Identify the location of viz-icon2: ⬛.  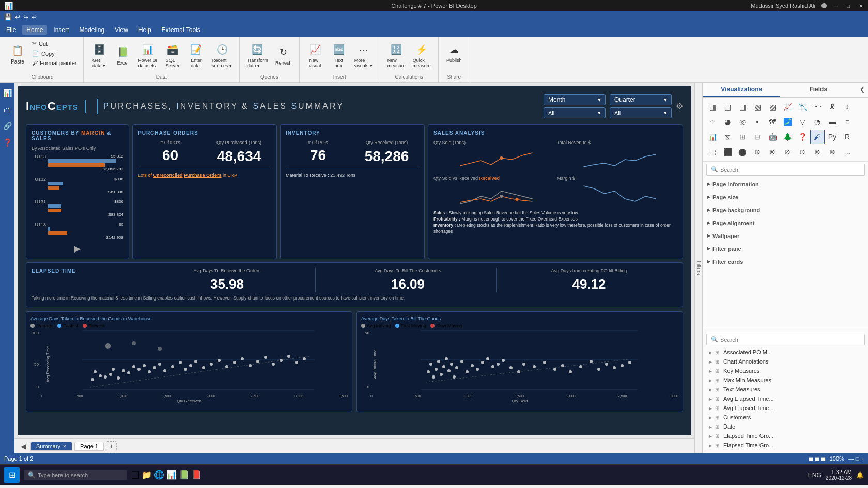
(727, 152).